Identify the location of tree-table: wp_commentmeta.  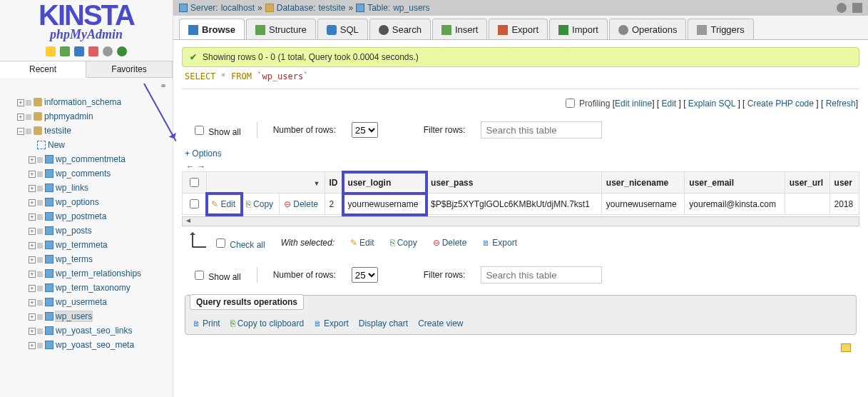
(91, 159).